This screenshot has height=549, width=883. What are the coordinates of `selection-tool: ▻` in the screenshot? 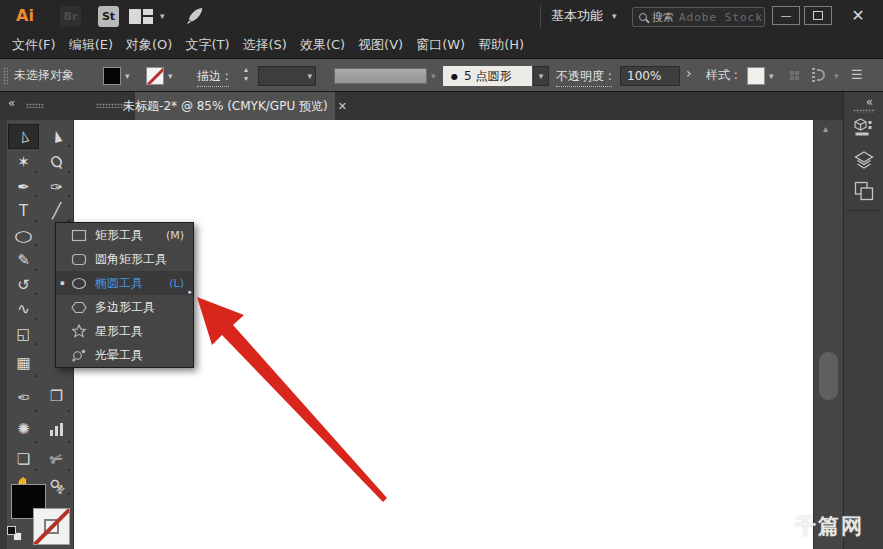 It's located at (24, 136).